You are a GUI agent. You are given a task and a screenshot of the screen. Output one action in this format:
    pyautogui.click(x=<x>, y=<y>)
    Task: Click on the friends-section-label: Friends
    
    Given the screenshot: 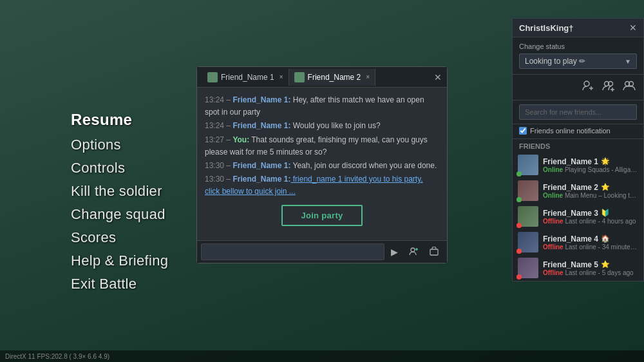 What is the action you would take?
    pyautogui.click(x=578, y=146)
    